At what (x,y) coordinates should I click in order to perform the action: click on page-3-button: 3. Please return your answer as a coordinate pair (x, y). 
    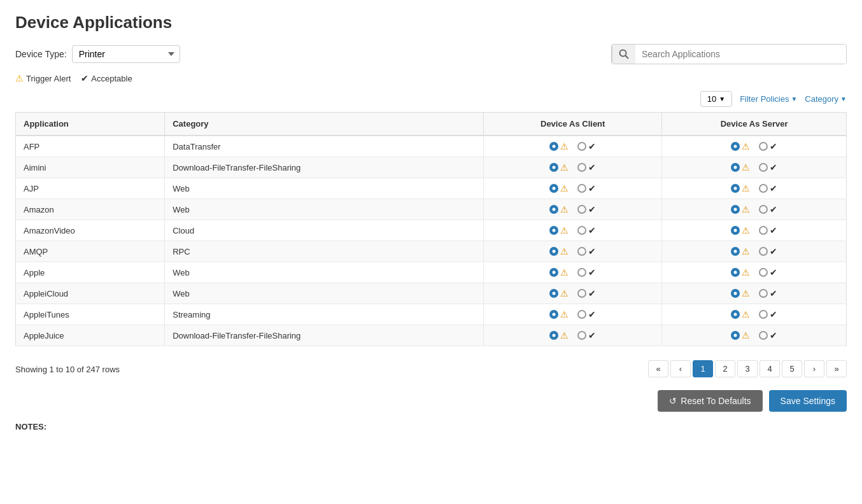
    Looking at the image, I should click on (747, 369).